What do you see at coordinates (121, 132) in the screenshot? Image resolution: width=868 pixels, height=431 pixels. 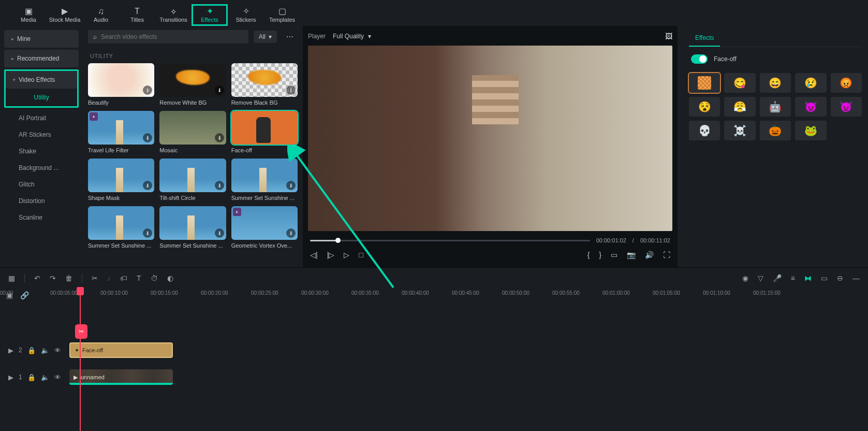 I see `effect-travel-life-filter: ⬇♦Travel Life Filter` at bounding box center [121, 132].